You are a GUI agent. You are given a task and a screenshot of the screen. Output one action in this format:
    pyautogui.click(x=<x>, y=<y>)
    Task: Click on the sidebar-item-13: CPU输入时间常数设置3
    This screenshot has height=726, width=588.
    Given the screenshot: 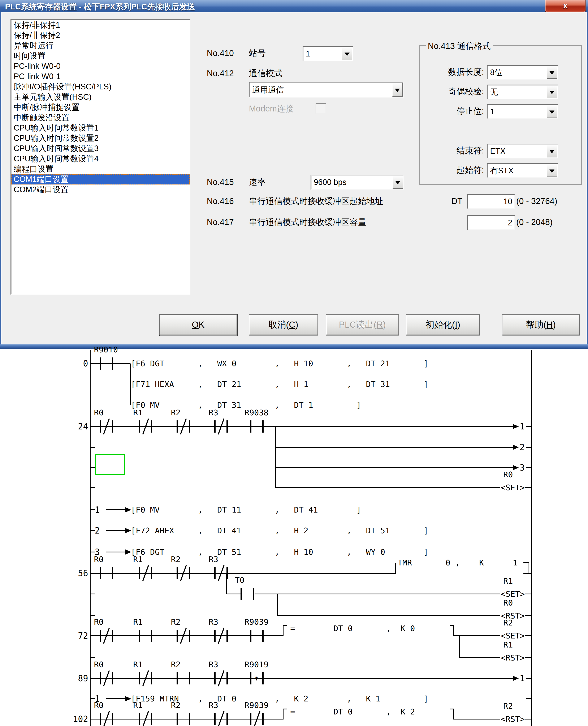 What is the action you would take?
    pyautogui.click(x=100, y=148)
    